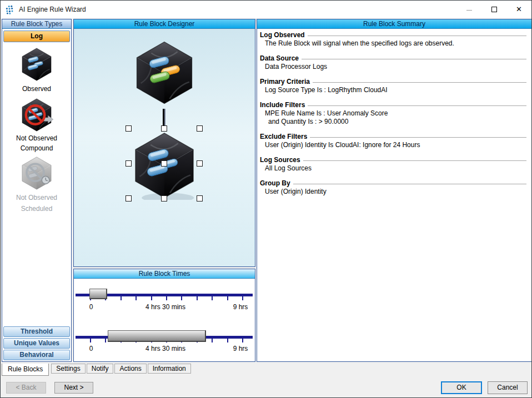  I want to click on rule-type-not-observed-compound: Not Observed Compound, so click(37, 125).